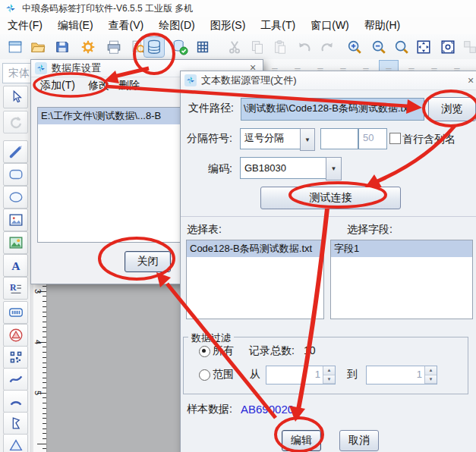 The image size is (476, 452). What do you see at coordinates (295, 375) in the screenshot?
I see `range-from-value: 1` at bounding box center [295, 375].